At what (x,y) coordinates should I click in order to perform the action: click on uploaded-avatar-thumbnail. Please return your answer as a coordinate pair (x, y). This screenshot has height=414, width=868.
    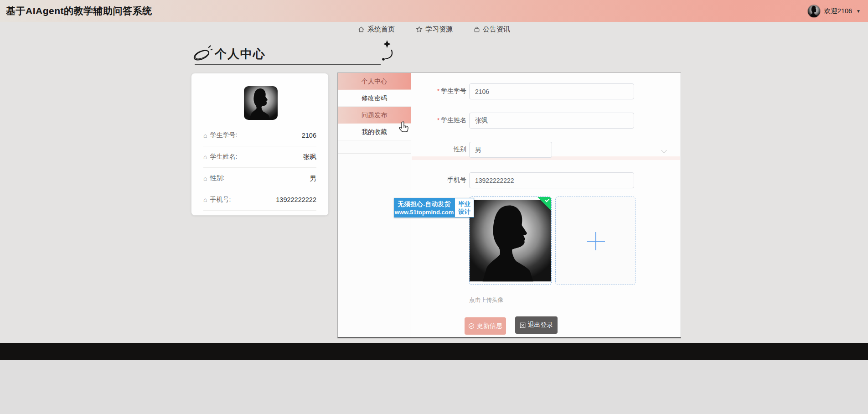
    Looking at the image, I should click on (511, 241).